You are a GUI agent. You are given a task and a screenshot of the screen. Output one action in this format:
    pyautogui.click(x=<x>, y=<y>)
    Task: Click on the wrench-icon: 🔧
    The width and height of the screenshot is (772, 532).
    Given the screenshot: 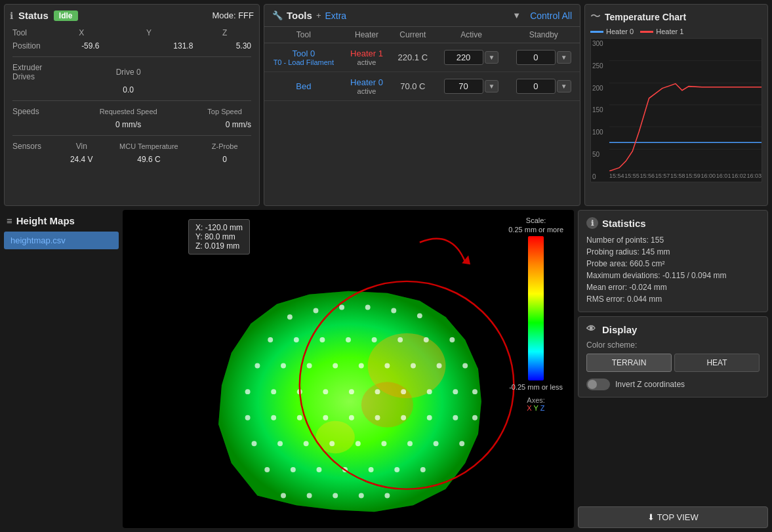 What is the action you would take?
    pyautogui.click(x=277, y=16)
    